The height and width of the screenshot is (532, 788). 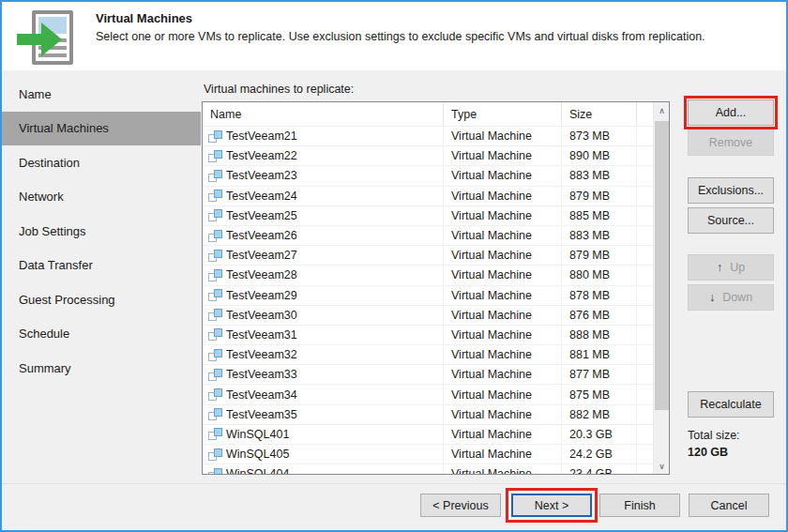 I want to click on sidebar-item-data-transfer: Data Transfer, so click(x=101, y=266).